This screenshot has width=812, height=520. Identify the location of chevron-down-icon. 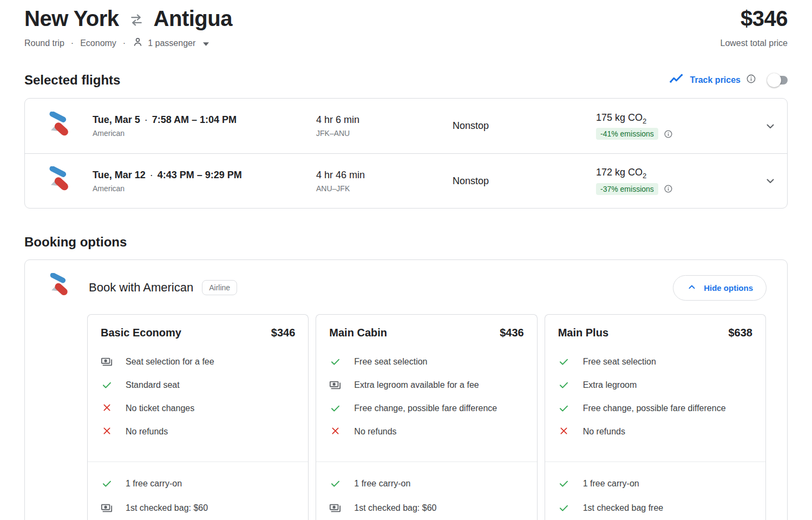
(206, 43).